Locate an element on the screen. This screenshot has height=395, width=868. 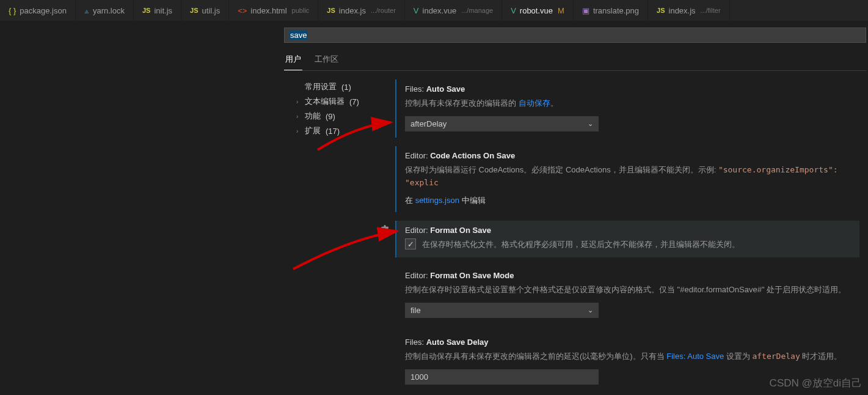
tab-init-js: JSinit.js is located at coordinates (158, 10).